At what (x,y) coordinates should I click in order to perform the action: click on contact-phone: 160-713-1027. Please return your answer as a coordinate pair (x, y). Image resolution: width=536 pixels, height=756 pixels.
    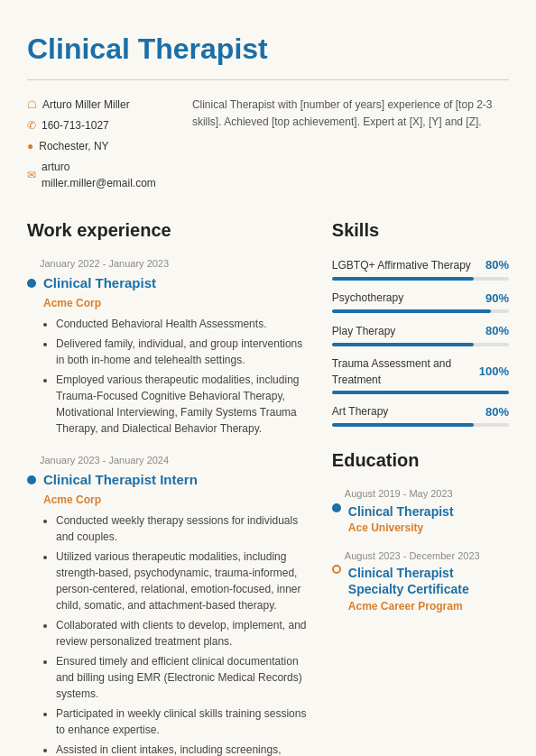
    Looking at the image, I should click on (76, 125).